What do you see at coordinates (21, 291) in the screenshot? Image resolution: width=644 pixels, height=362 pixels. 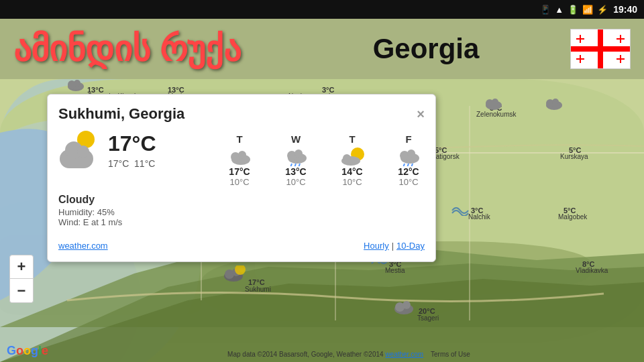 I see `zoom-out-button: −` at bounding box center [21, 291].